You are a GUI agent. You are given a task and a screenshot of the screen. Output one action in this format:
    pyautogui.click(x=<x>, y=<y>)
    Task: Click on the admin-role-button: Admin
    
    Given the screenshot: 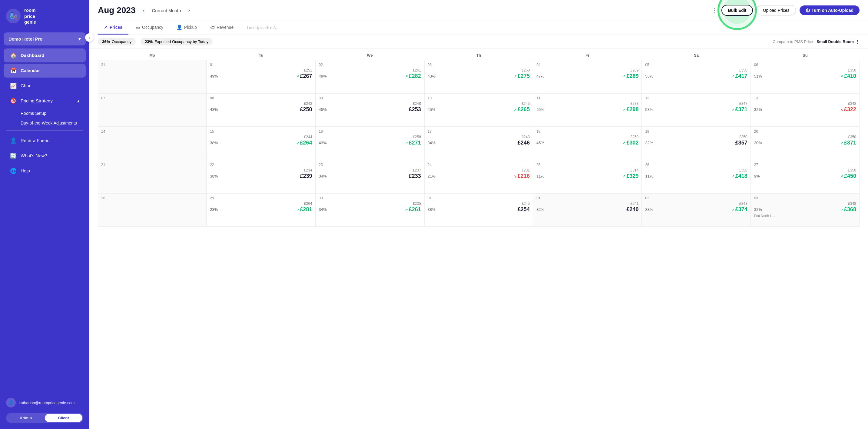 What is the action you would take?
    pyautogui.click(x=26, y=418)
    